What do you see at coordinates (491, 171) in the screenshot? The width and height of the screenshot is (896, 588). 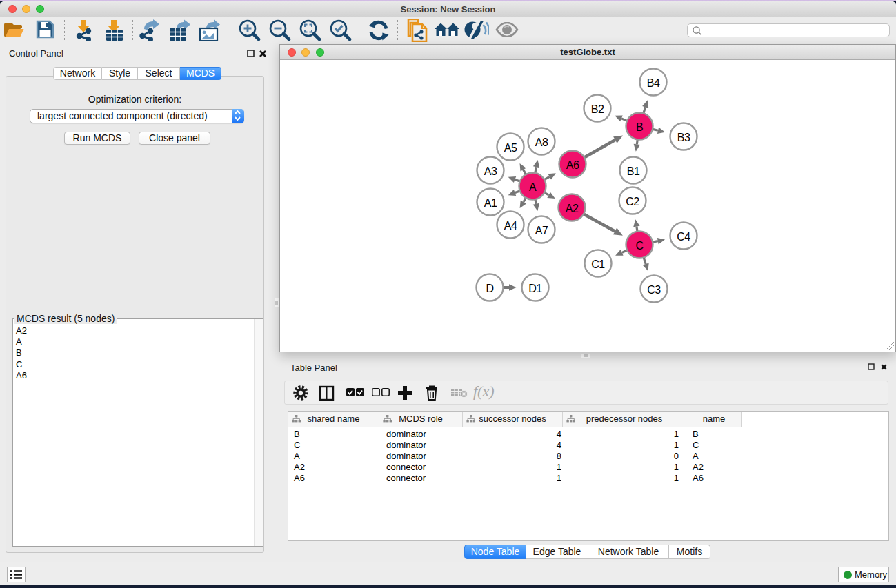 I see `svg-text: A3` at bounding box center [491, 171].